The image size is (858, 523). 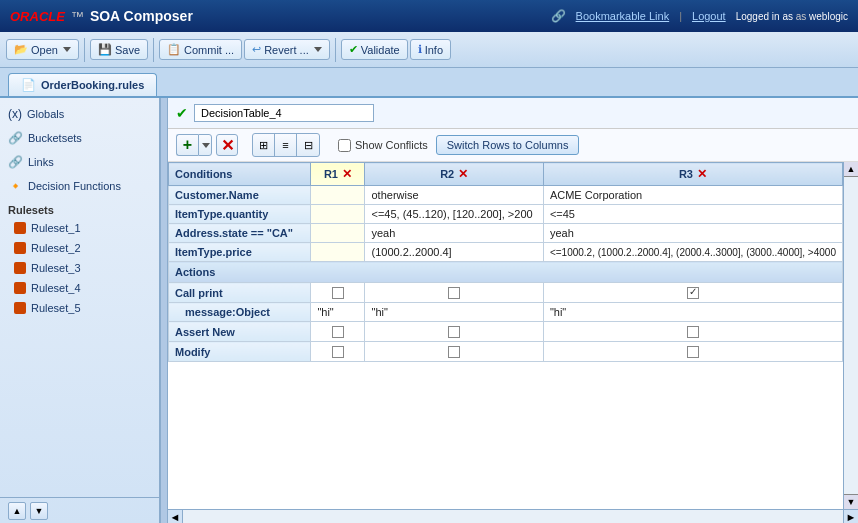 I want to click on switch-rows-button: Switch Rows to Columns, so click(x=508, y=145).